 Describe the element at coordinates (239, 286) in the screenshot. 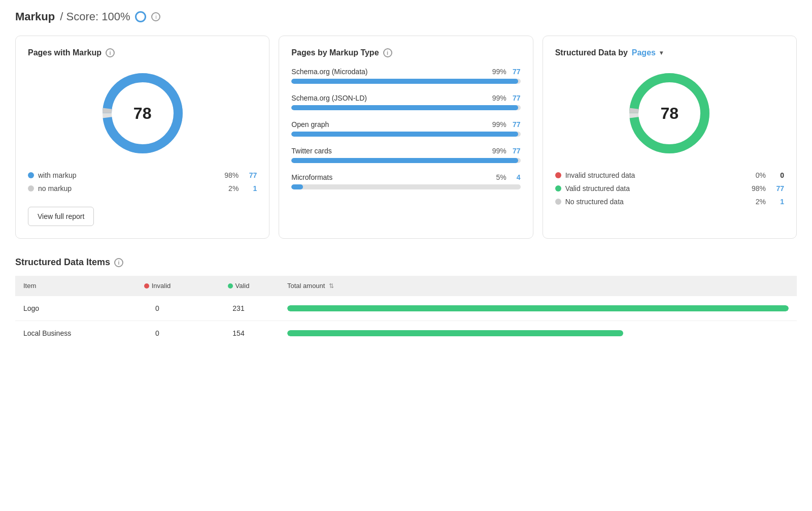

I see `col-valid: Valid` at that location.